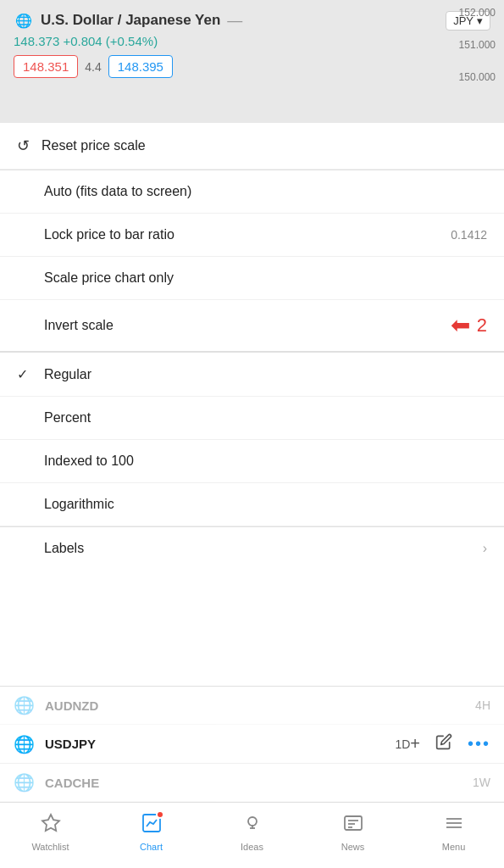 The width and height of the screenshot is (504, 868). I want to click on watchlist-label: Watchlist, so click(50, 847).